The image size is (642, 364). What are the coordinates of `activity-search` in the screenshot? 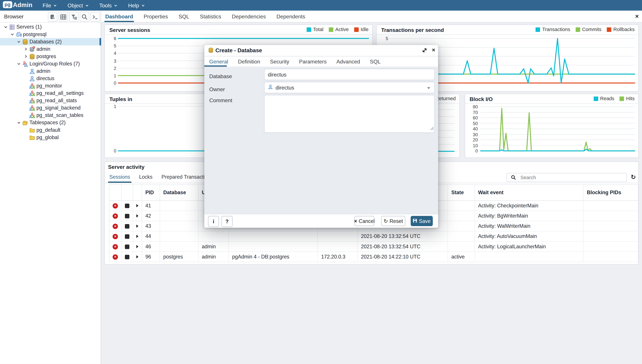 It's located at (567, 178).